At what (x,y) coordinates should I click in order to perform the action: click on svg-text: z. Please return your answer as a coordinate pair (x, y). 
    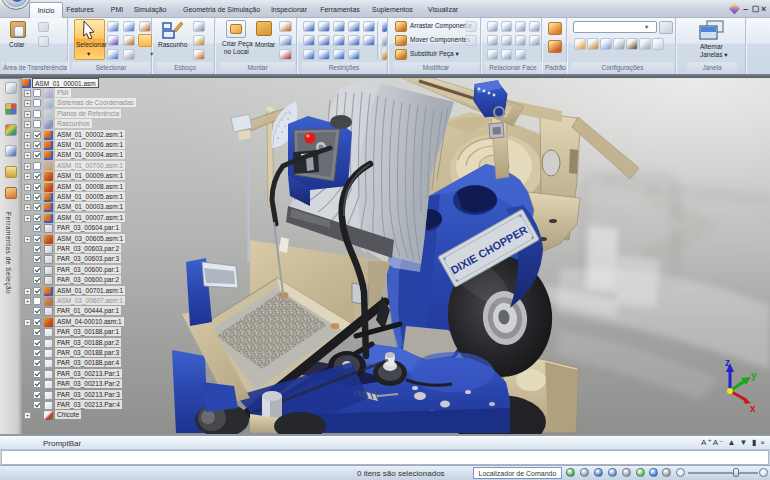
    Looking at the image, I should click on (728, 362).